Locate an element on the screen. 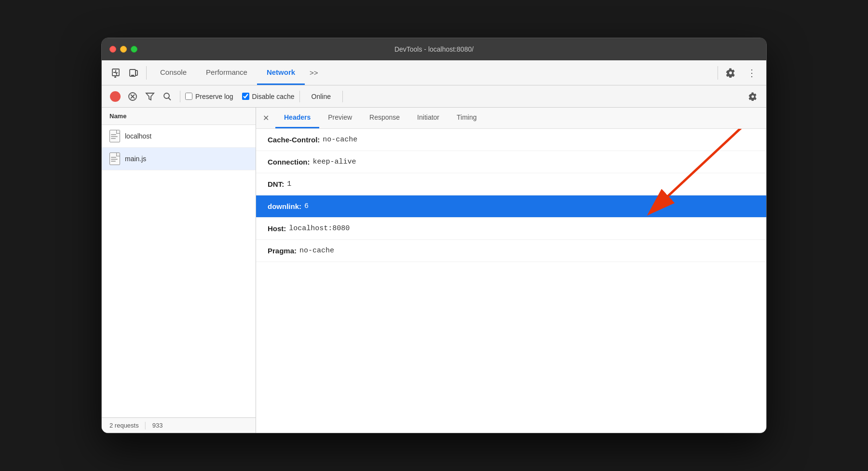 The height and width of the screenshot is (471, 868). record-indicator is located at coordinates (115, 97).